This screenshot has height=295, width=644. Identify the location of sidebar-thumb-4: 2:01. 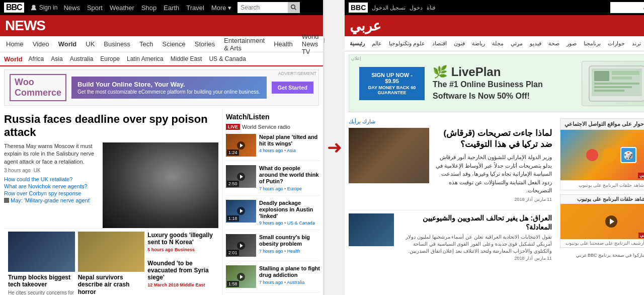
(241, 246).